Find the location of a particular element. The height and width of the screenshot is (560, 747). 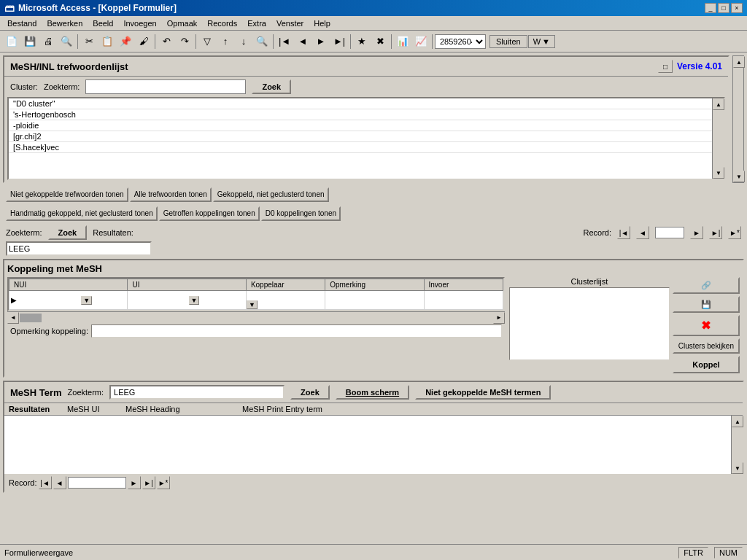

tref-scrollbar: ▲ ▼ is located at coordinates (718, 139).